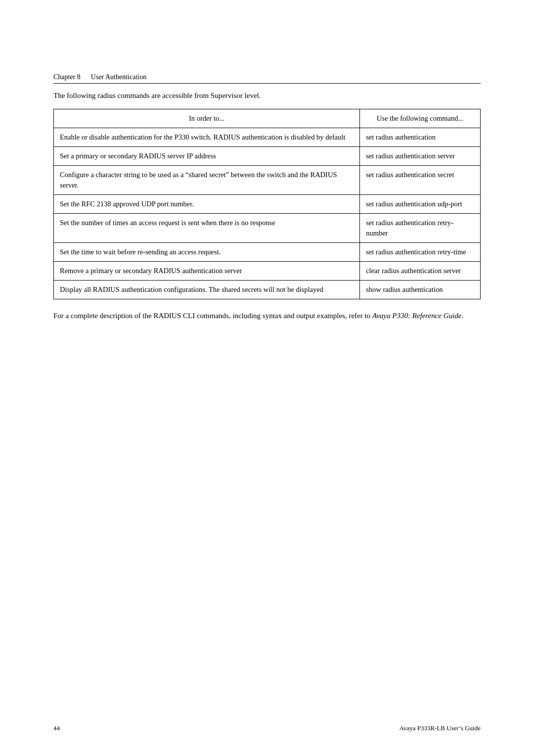  What do you see at coordinates (267, 252) in the screenshot?
I see `table-row: Set the time to wait before re-sending a…` at bounding box center [267, 252].